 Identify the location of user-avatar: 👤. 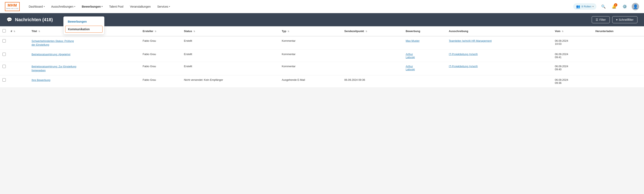
(636, 7).